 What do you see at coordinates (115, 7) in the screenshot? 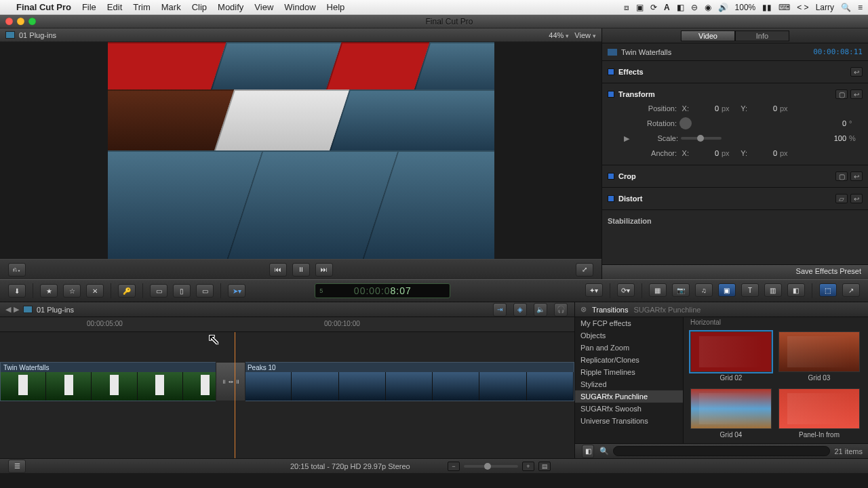
I see `menu-edit: Edit` at bounding box center [115, 7].